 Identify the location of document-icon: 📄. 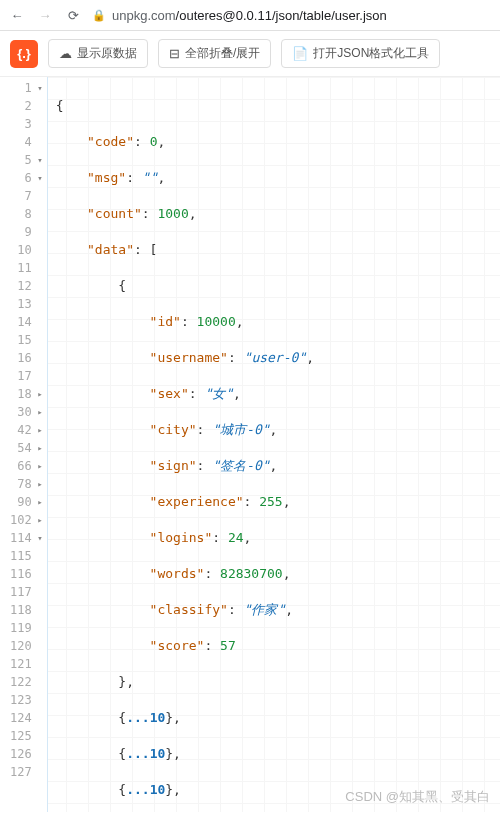
(300, 54).